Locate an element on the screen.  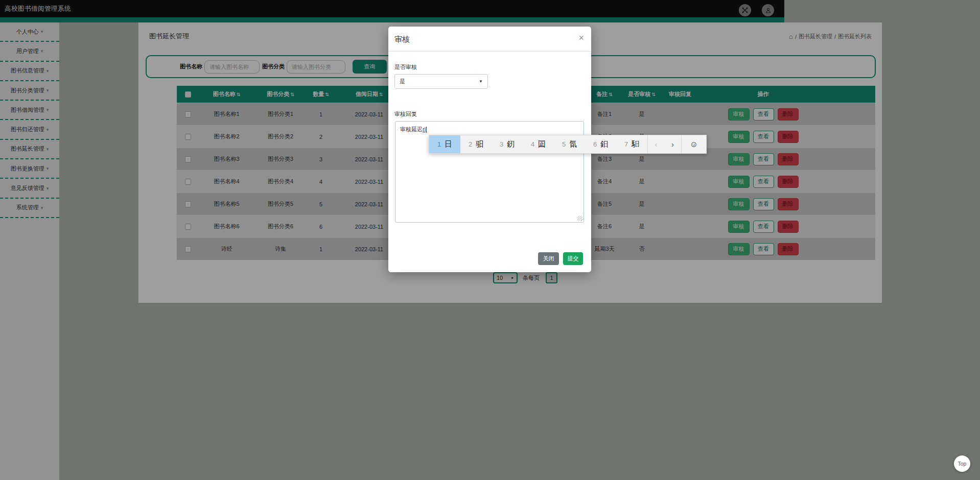
resize-handle-icon is located at coordinates (580, 219).